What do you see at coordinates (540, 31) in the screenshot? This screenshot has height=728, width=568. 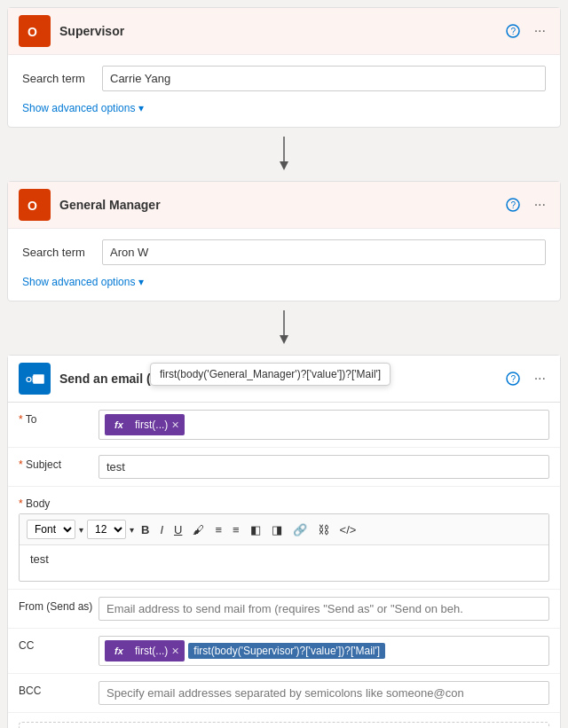 I see `supervisor-more-icon: ···` at bounding box center [540, 31].